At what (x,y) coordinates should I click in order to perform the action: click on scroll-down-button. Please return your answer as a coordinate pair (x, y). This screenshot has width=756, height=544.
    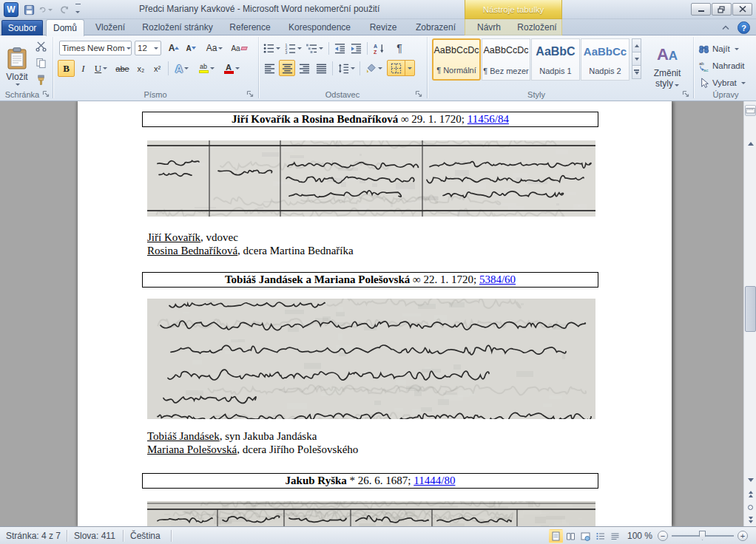
    Looking at the image, I should click on (750, 480).